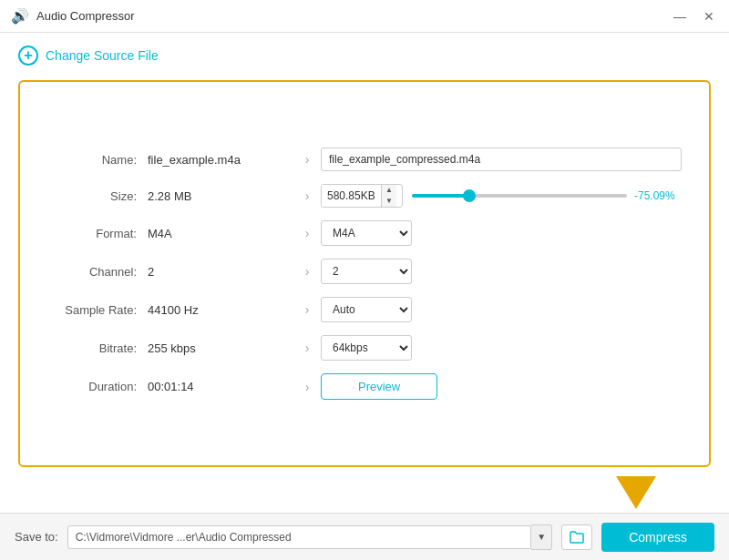  What do you see at coordinates (366, 271) in the screenshot?
I see `channel-select: 2 1 Auto` at bounding box center [366, 271].